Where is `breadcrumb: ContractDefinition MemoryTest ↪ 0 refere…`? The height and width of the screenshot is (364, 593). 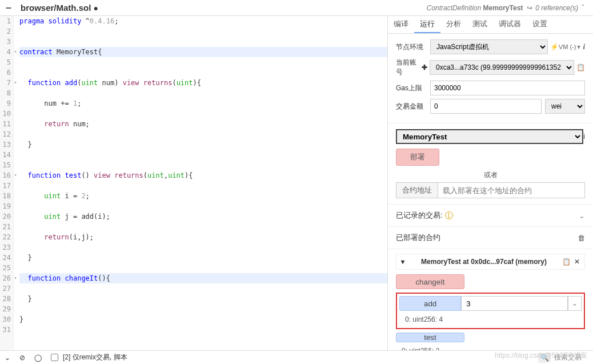
breadcrumb: ContractDefinition MemoryTest ↪ 0 refere… is located at coordinates (510, 8).